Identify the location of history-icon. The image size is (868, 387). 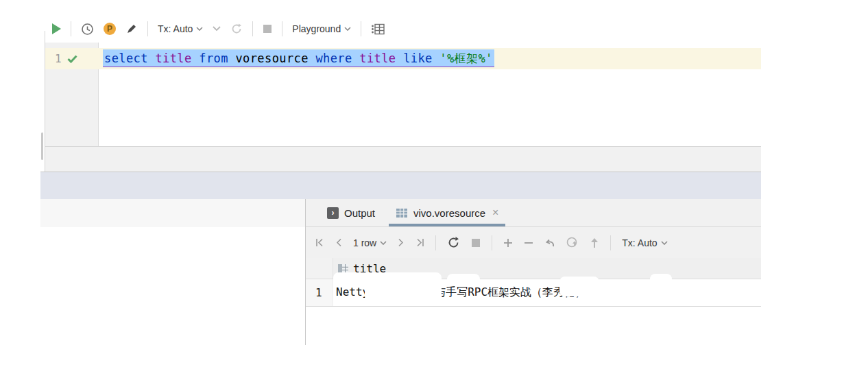
(88, 29).